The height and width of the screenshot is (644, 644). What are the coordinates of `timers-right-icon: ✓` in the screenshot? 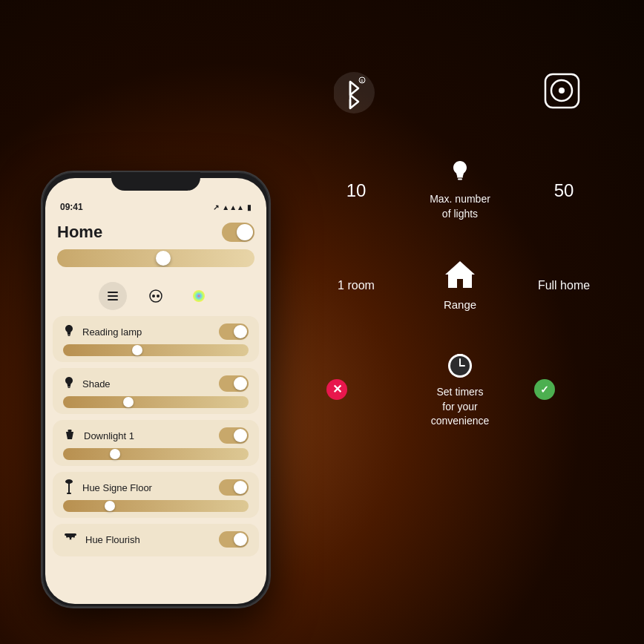 It's located at (564, 390).